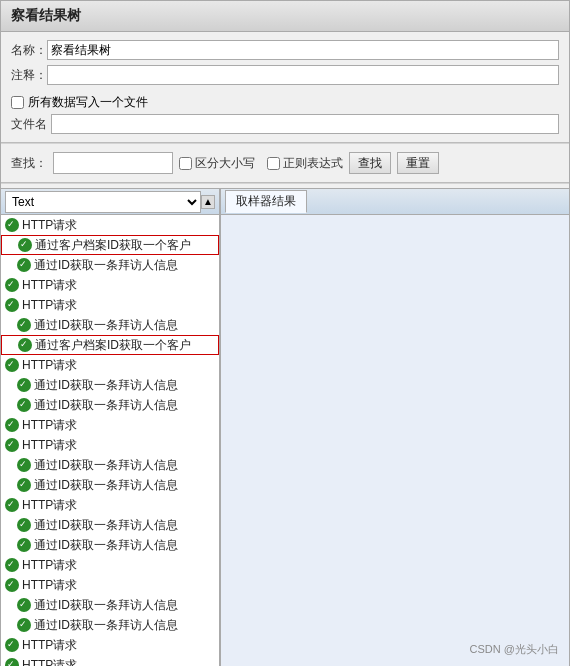 The image size is (570, 666). Describe the element at coordinates (29, 76) in the screenshot. I see `comment-label: 注释：` at that location.